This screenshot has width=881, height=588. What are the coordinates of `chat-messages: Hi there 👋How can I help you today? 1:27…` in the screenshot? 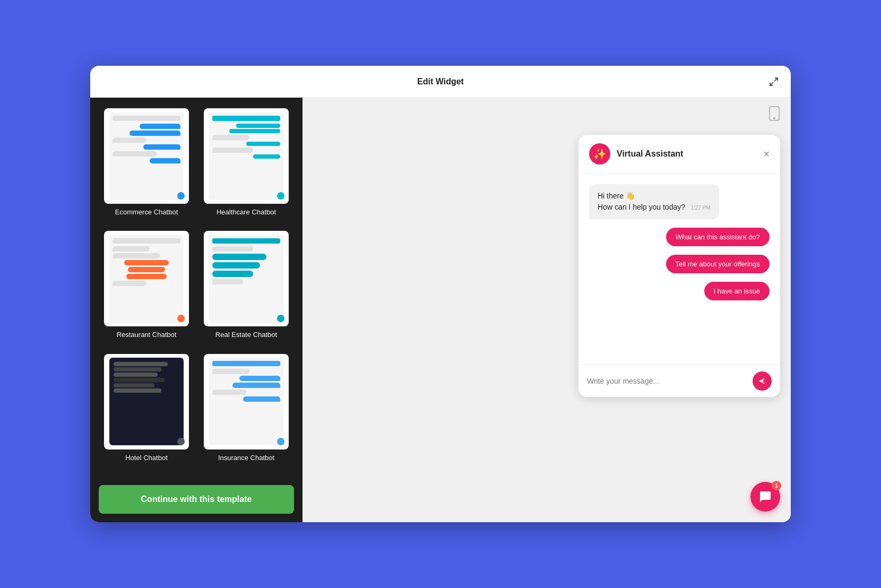 It's located at (679, 269).